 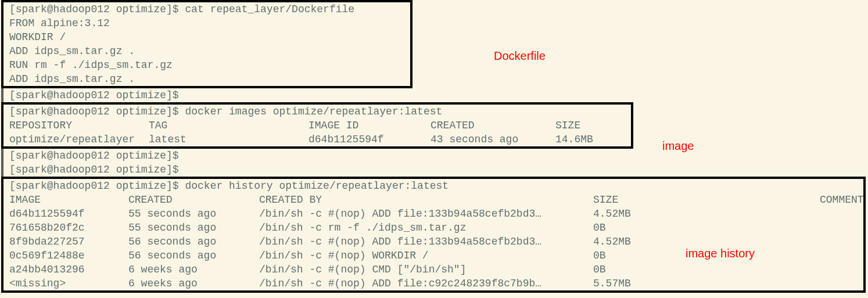 What do you see at coordinates (426, 283) in the screenshot?
I see `r6-by: /bin/sh -c #(nop) ADD file:c92c248239f8c…` at bounding box center [426, 283].